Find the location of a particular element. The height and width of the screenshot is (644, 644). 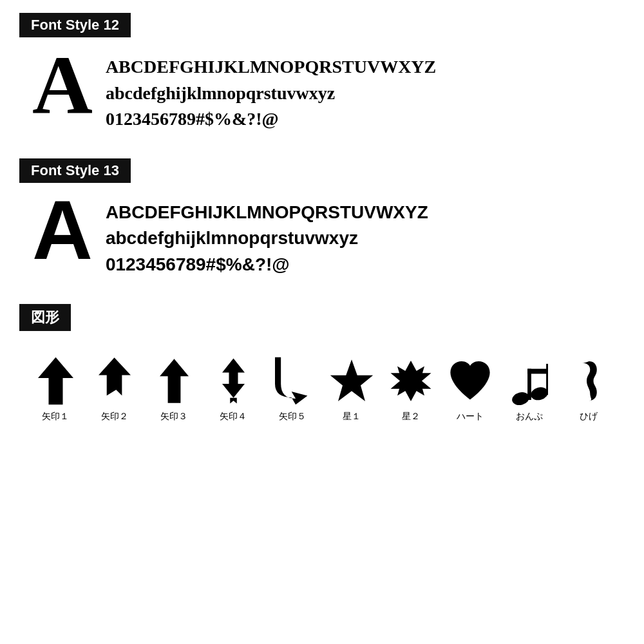

hoshi1-label: 星１ is located at coordinates (352, 417).